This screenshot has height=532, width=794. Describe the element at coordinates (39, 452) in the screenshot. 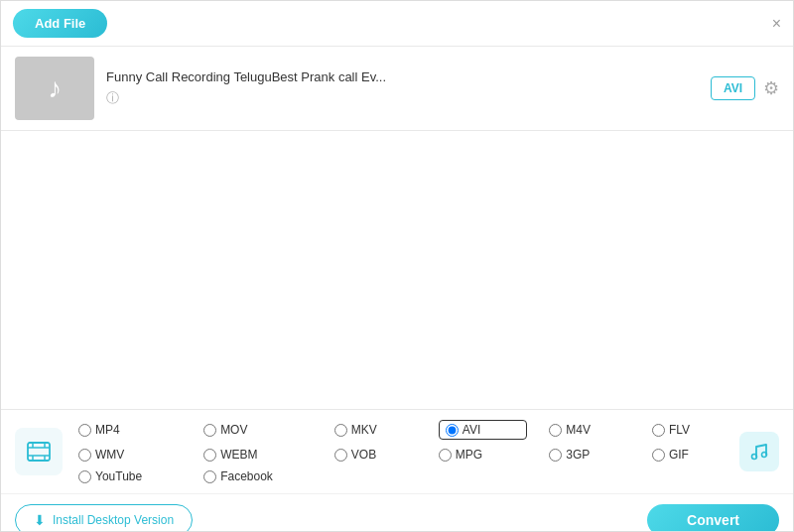

I see `film-icon` at that location.